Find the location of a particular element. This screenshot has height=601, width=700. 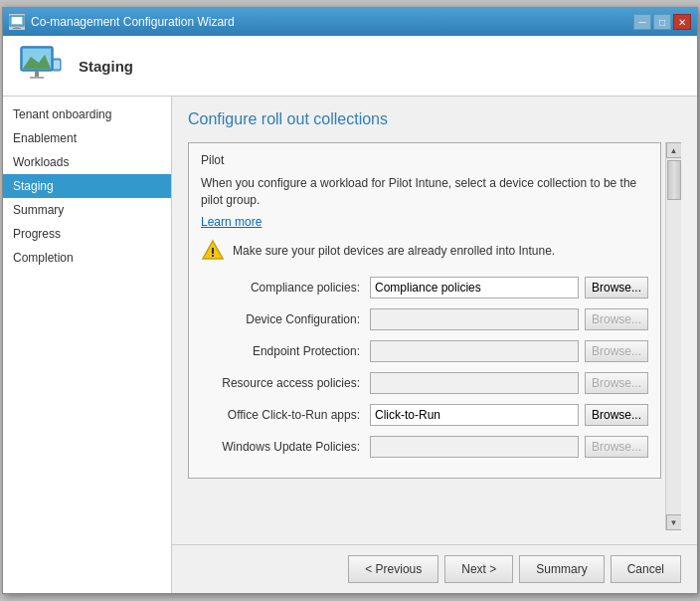

next-button: Next > is located at coordinates (479, 569).